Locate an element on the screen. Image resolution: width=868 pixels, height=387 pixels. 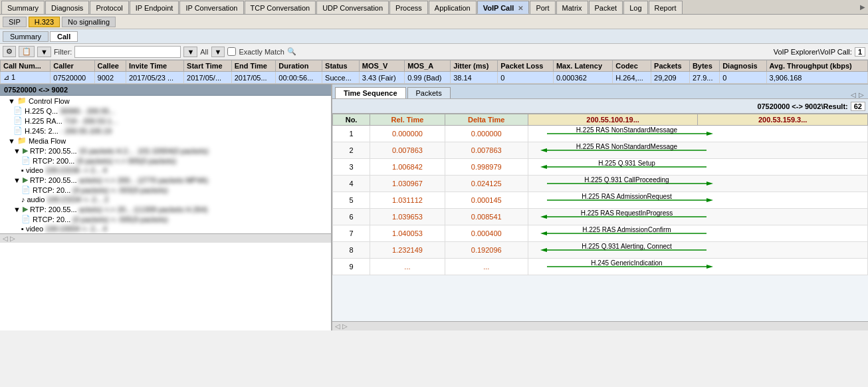
sub-tab-sip: SIP is located at coordinates (15, 22).